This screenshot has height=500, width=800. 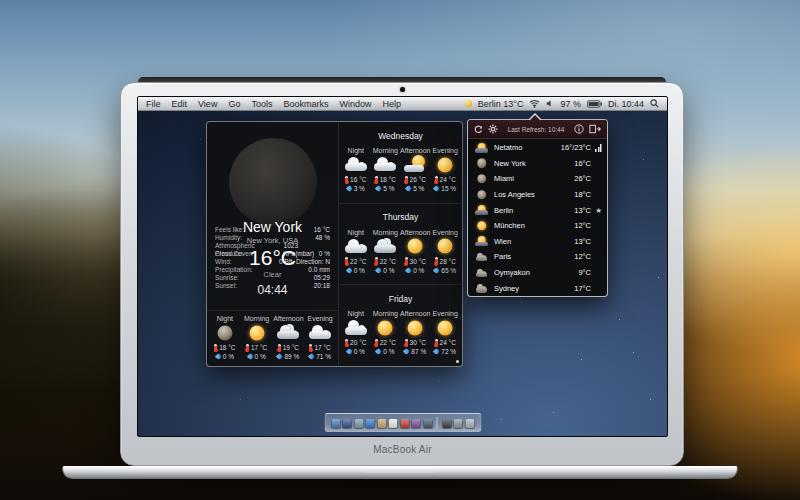 I want to click on temp-value: 30 °C, so click(x=418, y=342).